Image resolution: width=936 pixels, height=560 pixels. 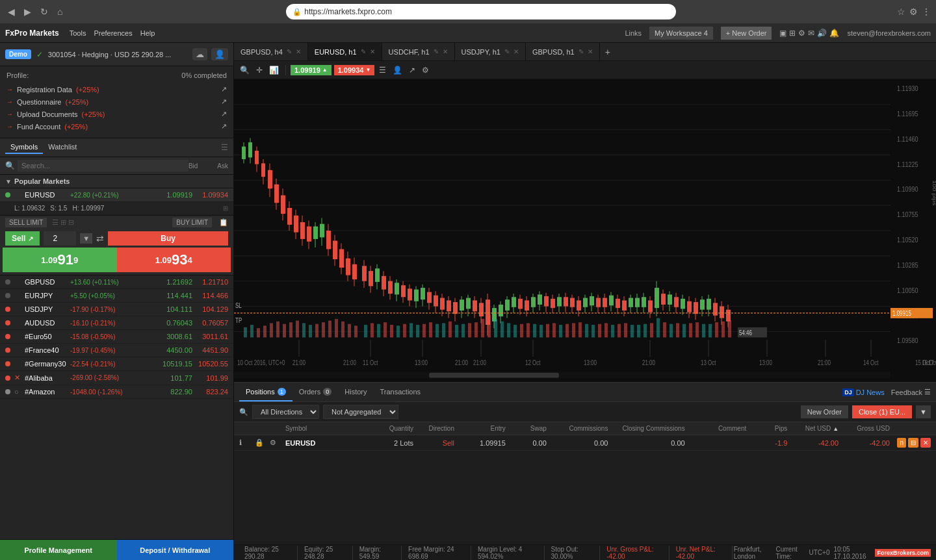 I want to click on table-icon: ⊟, so click(x=72, y=222).